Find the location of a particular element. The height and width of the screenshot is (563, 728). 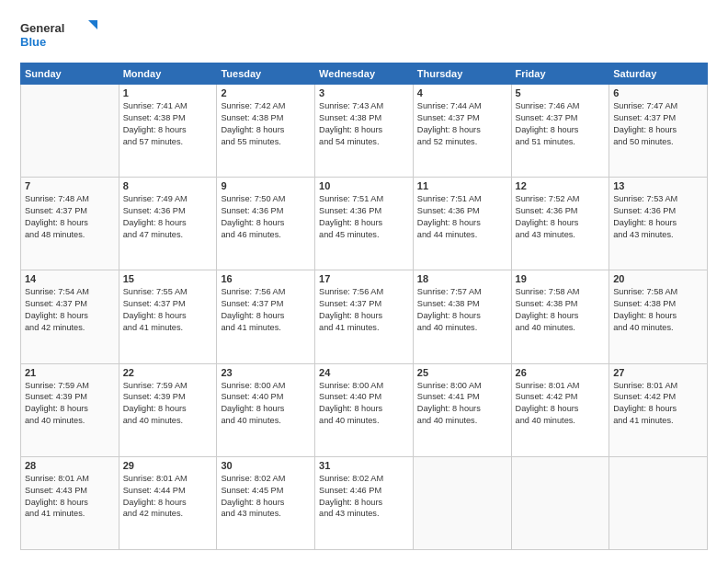

day-number: 13 is located at coordinates (658, 186).